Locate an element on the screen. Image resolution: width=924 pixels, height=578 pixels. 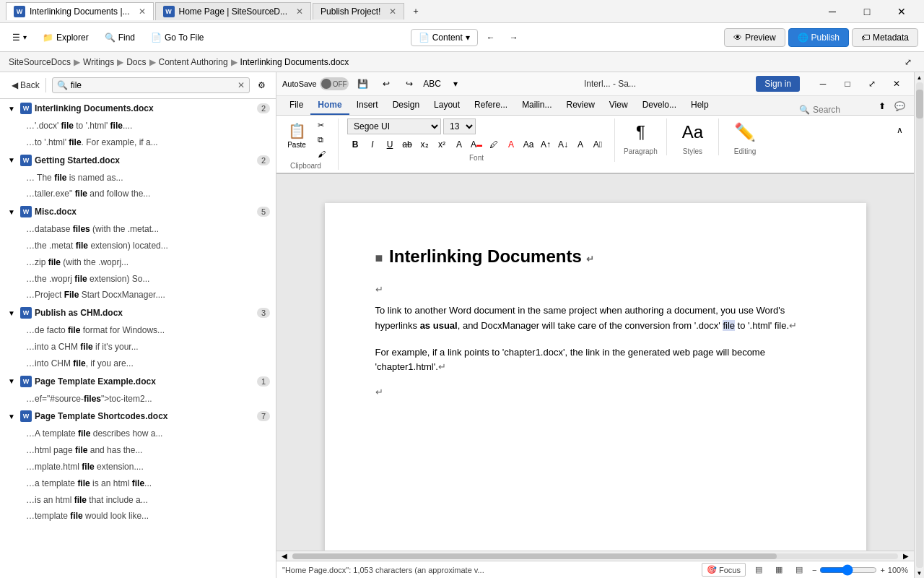
breadcrumb-expand-button: ⤢ is located at coordinates (908, 62).